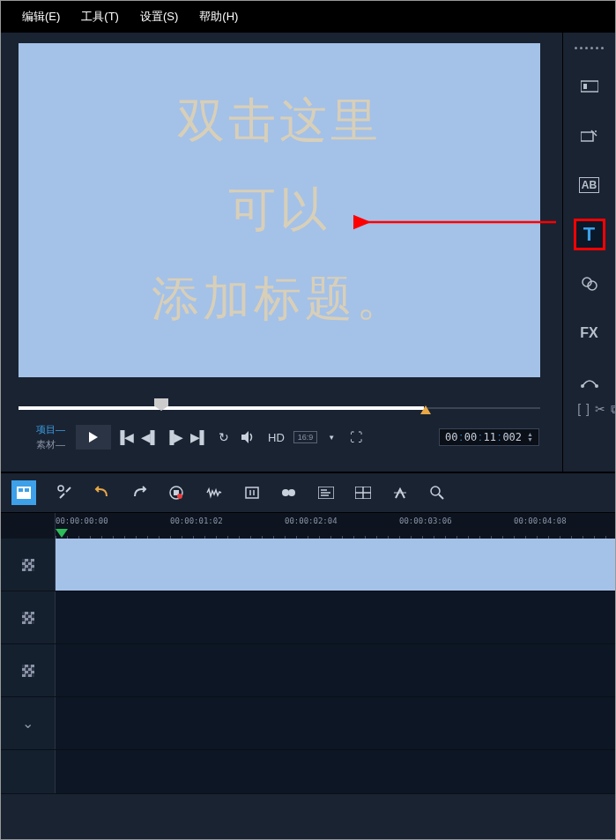 The width and height of the screenshot is (616, 840). Describe the element at coordinates (306, 437) in the screenshot. I see `aspect-ratio-badge: 16:9` at that location.